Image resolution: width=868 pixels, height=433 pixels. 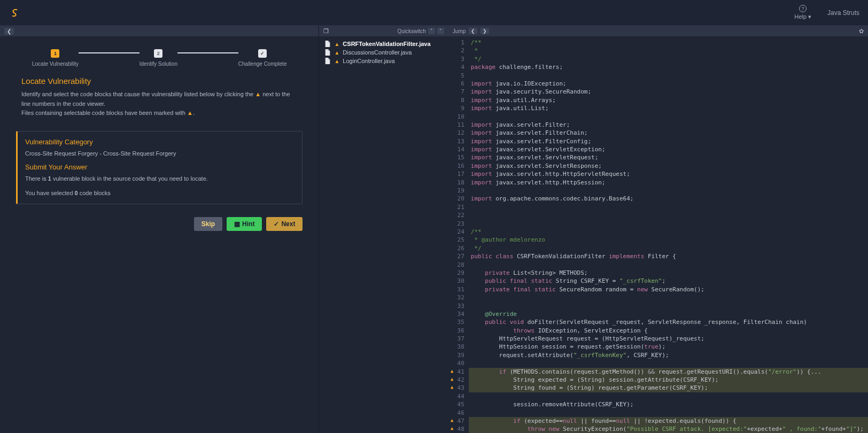 What do you see at coordinates (658, 141) in the screenshot?
I see `code-line: 13import javax.servlet.FilterConfig;` at bounding box center [658, 141].